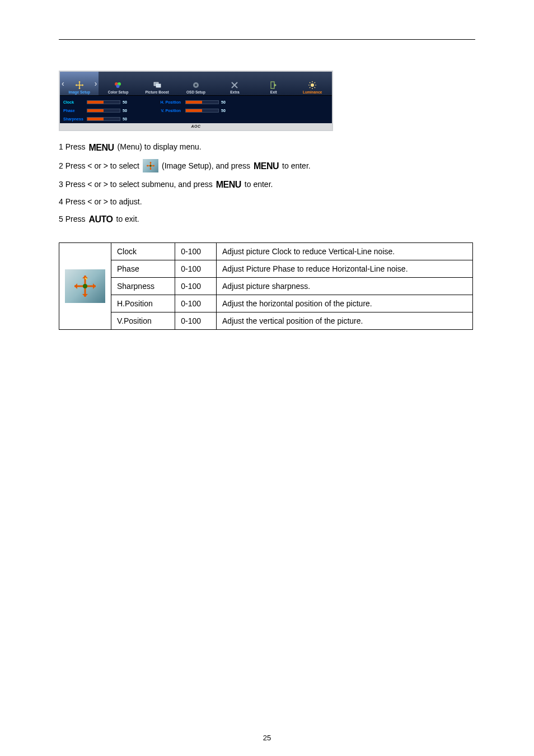 The width and height of the screenshot is (534, 756). Describe the element at coordinates (202, 102) in the screenshot. I see `osd-hpos-slider` at that location.